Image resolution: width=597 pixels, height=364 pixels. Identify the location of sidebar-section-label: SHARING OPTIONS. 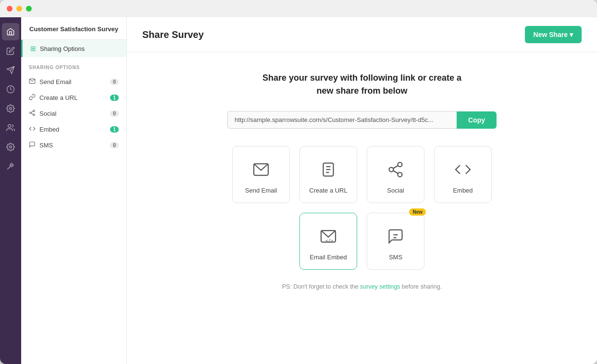
(74, 65).